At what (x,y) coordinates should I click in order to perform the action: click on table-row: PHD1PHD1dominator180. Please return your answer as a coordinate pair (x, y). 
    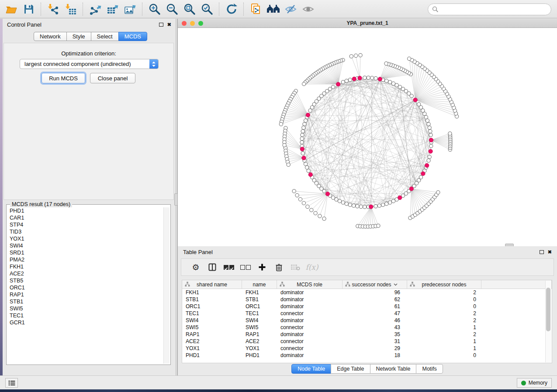
    Looking at the image, I should click on (367, 355).